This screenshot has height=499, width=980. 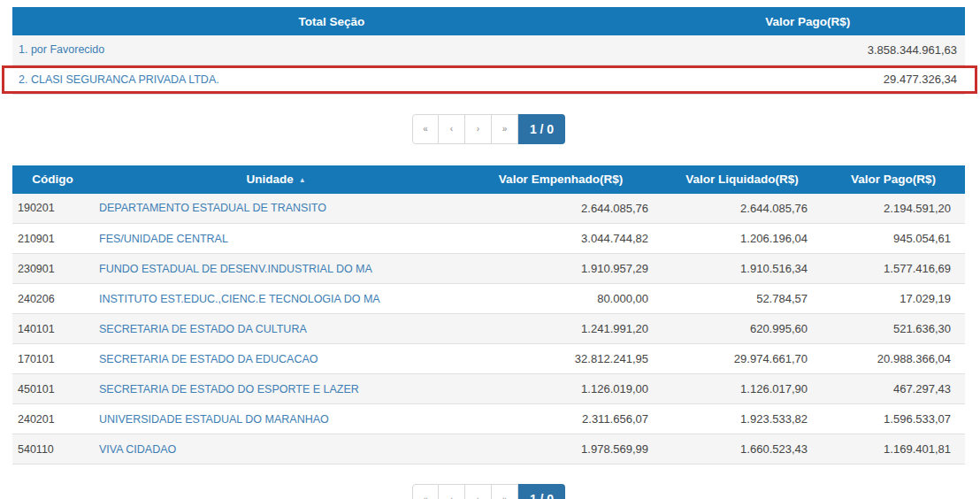 I want to click on valor-empenhado-cell: 32.812.241,95, so click(x=561, y=359).